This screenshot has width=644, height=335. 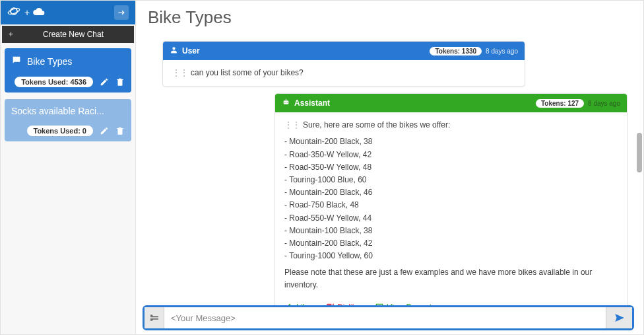 What do you see at coordinates (49, 61) in the screenshot?
I see `chat-title-label: Bike Types` at bounding box center [49, 61].